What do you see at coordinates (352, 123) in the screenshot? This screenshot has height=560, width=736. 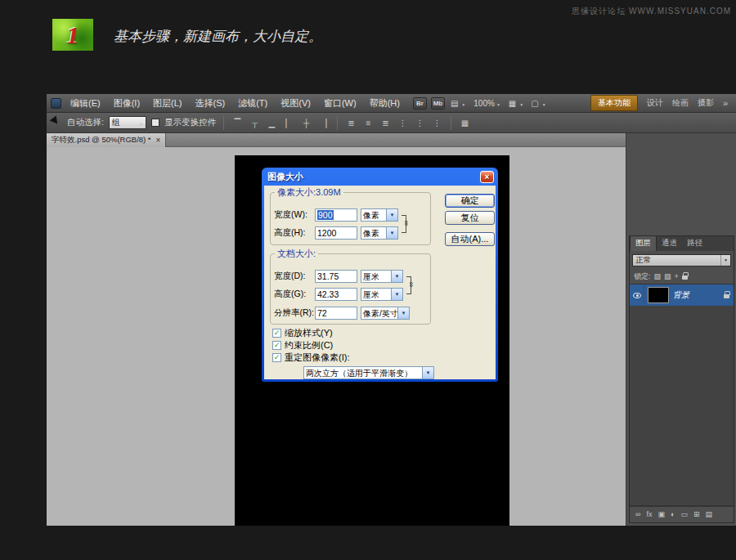 I see `distribute-top-icon: ≣` at bounding box center [352, 123].